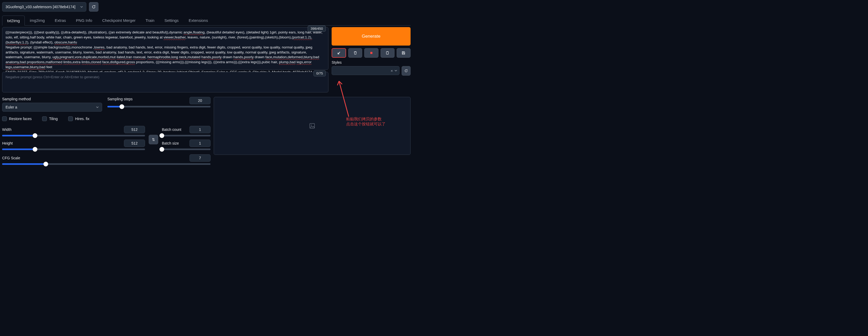 Image resolution: width=868 pixels, height=336 pixels. I want to click on sampling-method-label: Sampling method, so click(52, 99).